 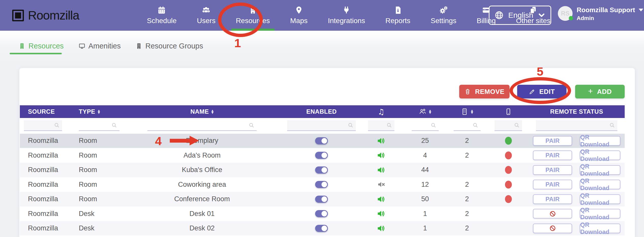 What do you see at coordinates (99, 126) in the screenshot?
I see `type-filter-input` at bounding box center [99, 126].